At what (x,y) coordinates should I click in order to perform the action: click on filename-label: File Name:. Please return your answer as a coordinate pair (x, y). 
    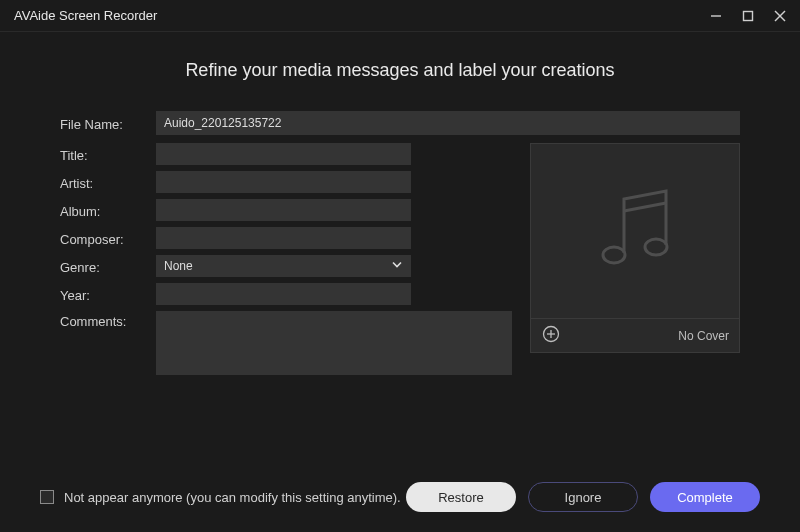
    Looking at the image, I should click on (108, 123).